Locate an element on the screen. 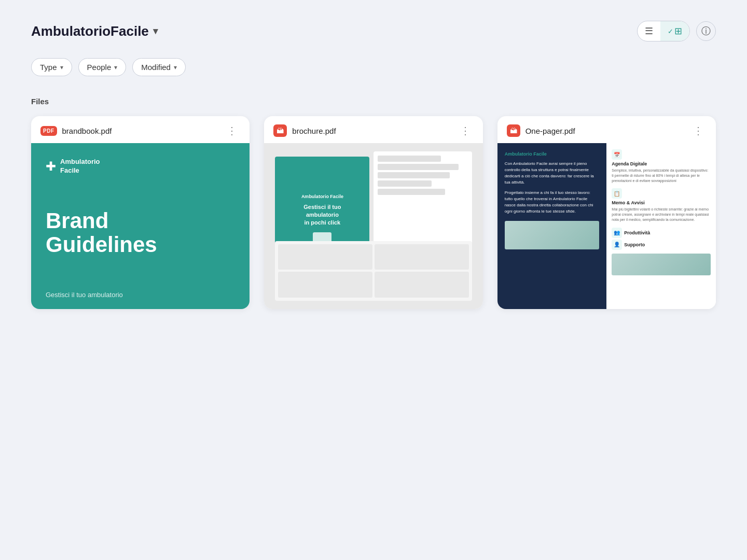  filter-people-chevron: ▾ is located at coordinates (116, 67).